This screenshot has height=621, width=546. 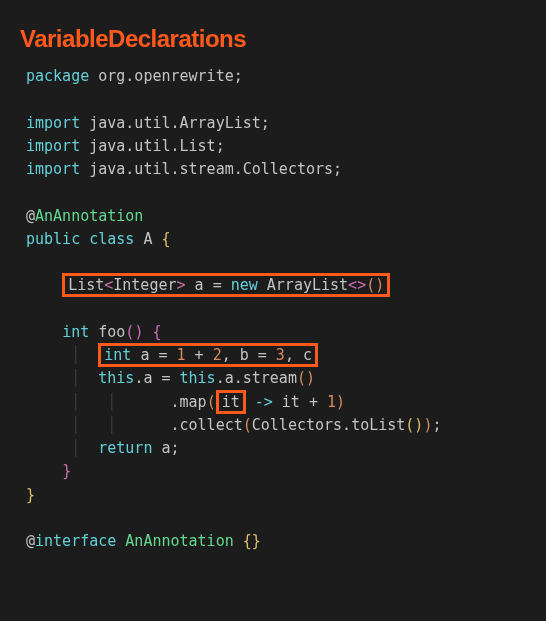 What do you see at coordinates (112, 239) in the screenshot?
I see `kw-class: class` at bounding box center [112, 239].